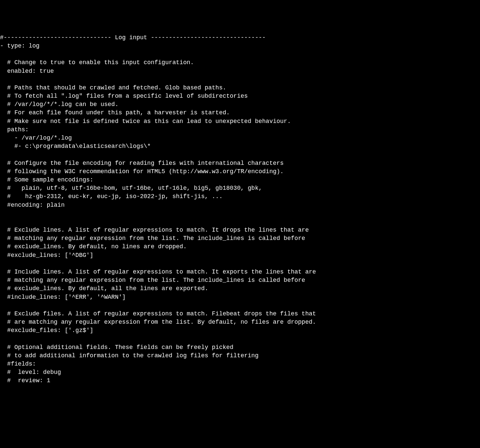  I want to click on config-line: # are matching any regular expression fr…, so click(240, 322).